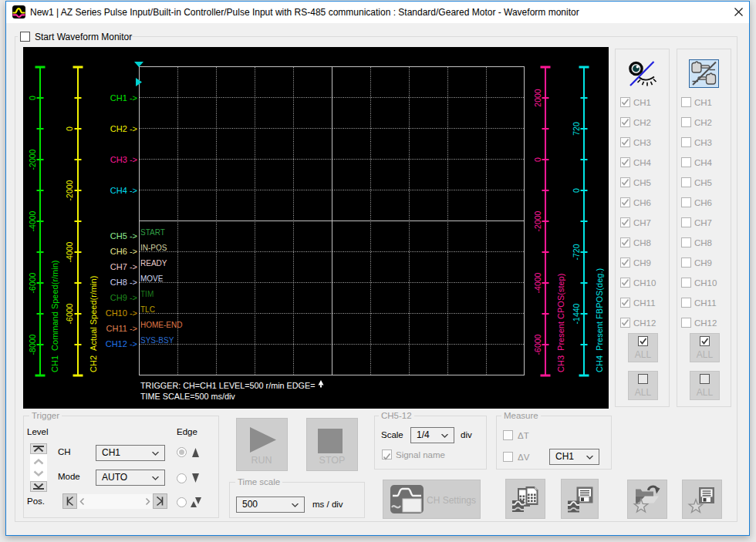 The image size is (756, 542). I want to click on svg-text: CH10 ->, so click(122, 313).